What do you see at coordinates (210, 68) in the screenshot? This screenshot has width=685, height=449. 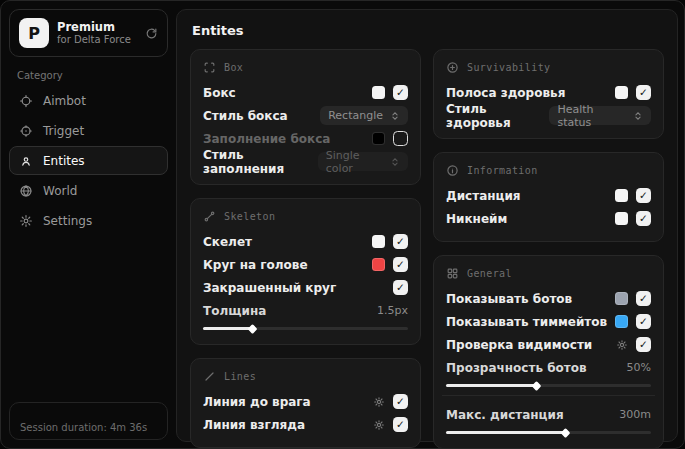 I see `box-corners-icon` at bounding box center [210, 68].